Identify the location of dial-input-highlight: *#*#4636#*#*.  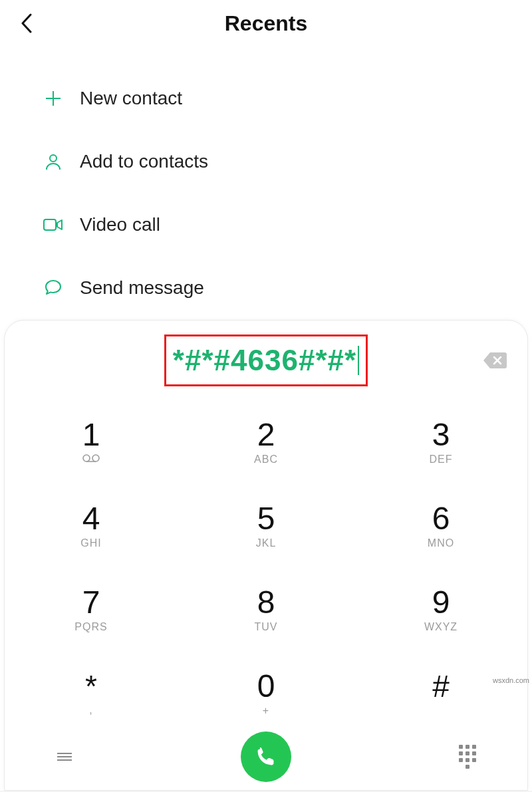
(266, 360).